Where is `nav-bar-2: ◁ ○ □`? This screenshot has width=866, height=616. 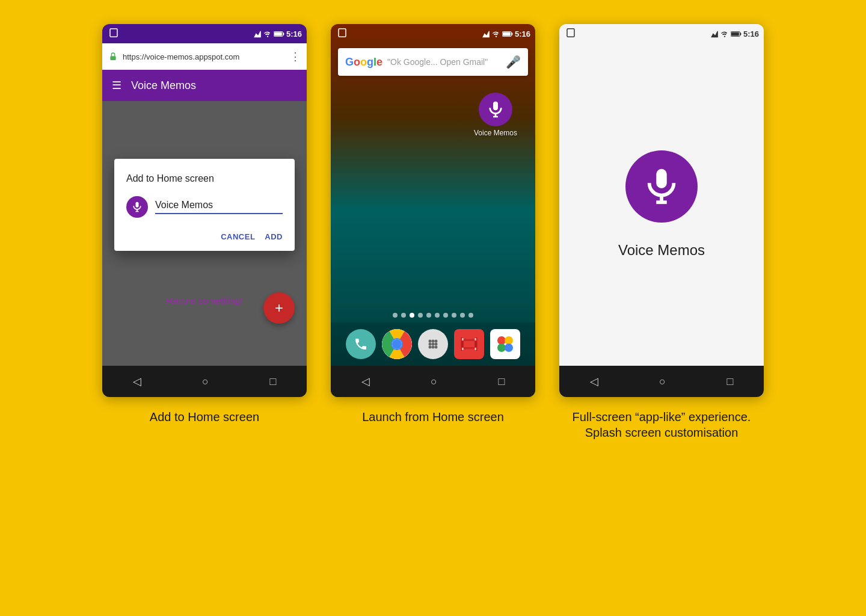
nav-bar-2: ◁ ○ □ is located at coordinates (433, 381).